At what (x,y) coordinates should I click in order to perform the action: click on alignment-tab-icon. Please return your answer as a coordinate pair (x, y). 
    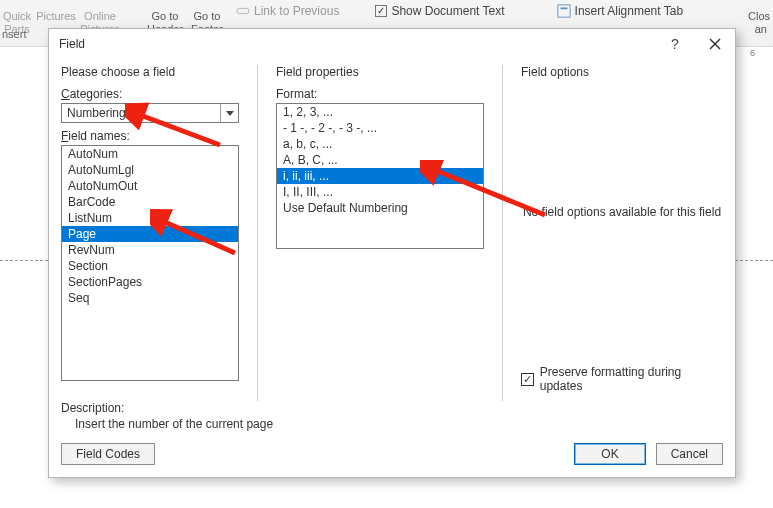
    Looking at the image, I should click on (564, 11).